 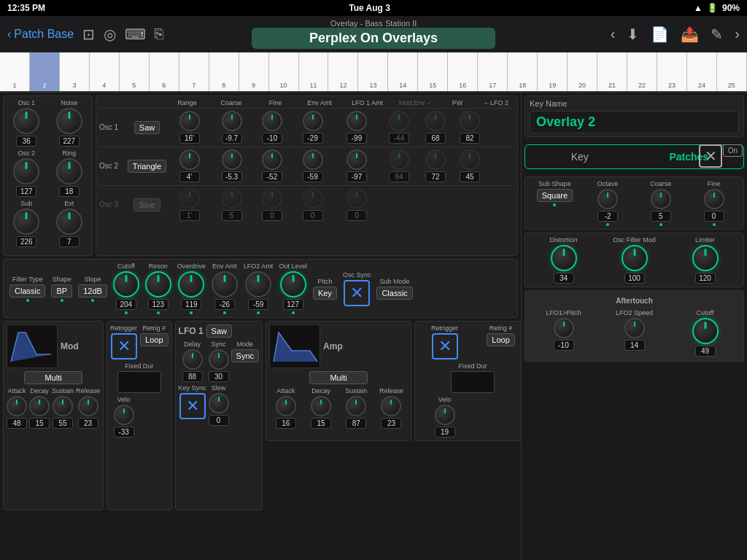 What do you see at coordinates (470, 160) in the screenshot?
I see `osc2-lfo2-knob` at bounding box center [470, 160].